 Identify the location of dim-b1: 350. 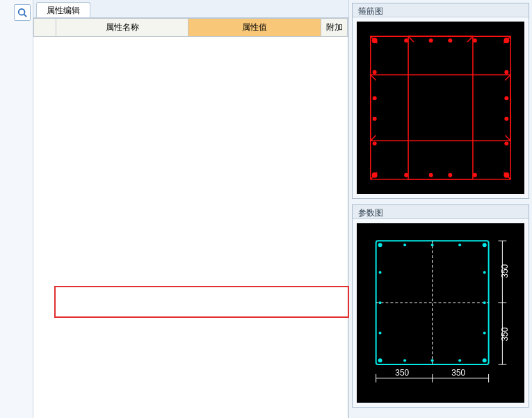
(402, 373).